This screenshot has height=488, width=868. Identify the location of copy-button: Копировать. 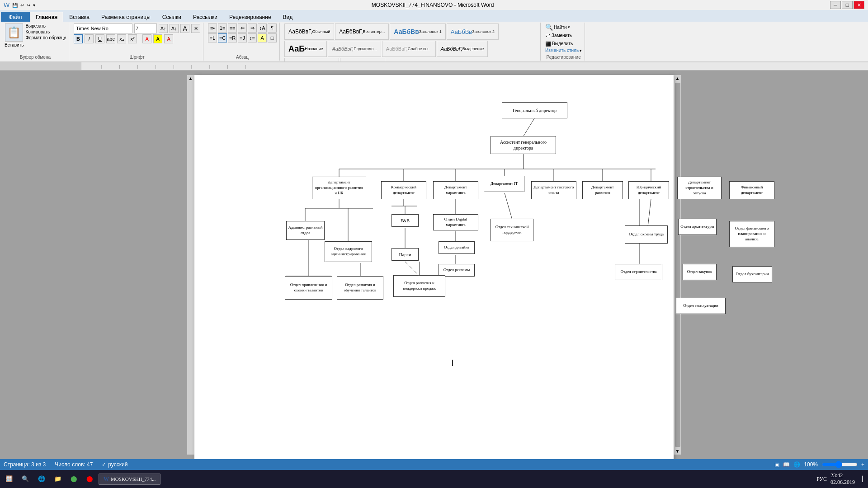
(46, 32).